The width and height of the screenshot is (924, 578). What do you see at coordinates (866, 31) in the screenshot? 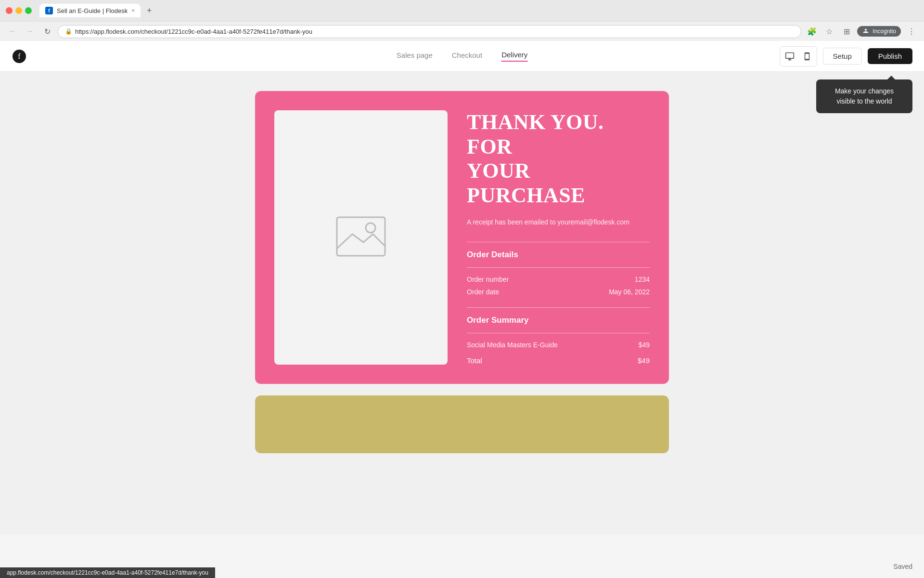
I see `incognito-icon` at bounding box center [866, 31].